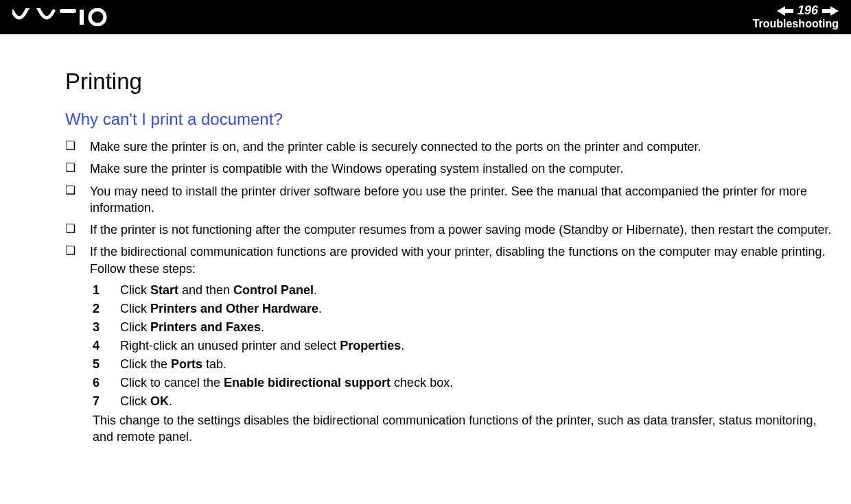 This screenshot has height=504, width=851. Describe the element at coordinates (449, 200) in the screenshot. I see `bullet-item: You may need to install the printer driv…` at that location.